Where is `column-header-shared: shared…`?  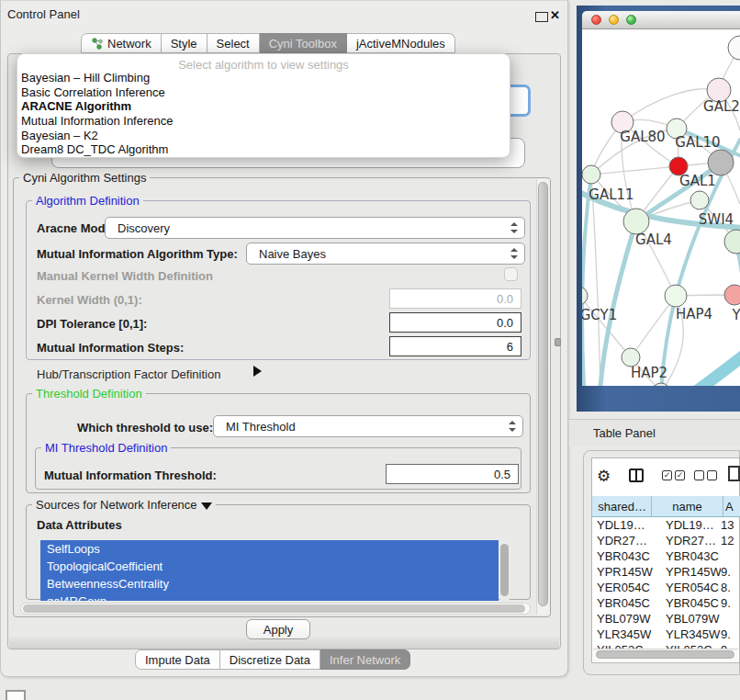
column-header-shared: shared… is located at coordinates (622, 506).